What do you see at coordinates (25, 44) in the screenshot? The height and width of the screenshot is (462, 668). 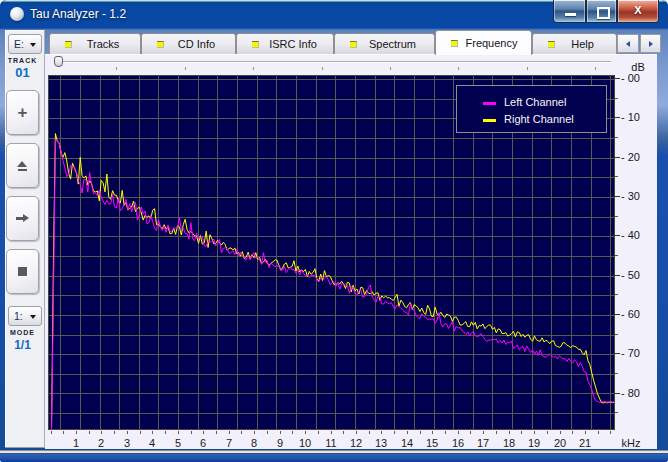 I see `drive-combo: E:` at bounding box center [25, 44].